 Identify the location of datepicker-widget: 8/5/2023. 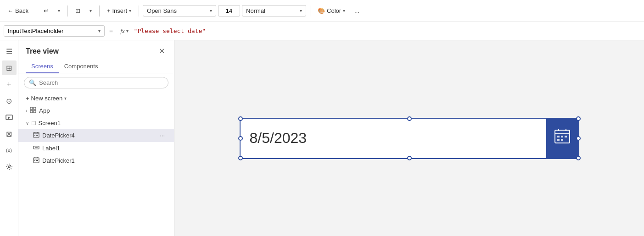
(409, 138).